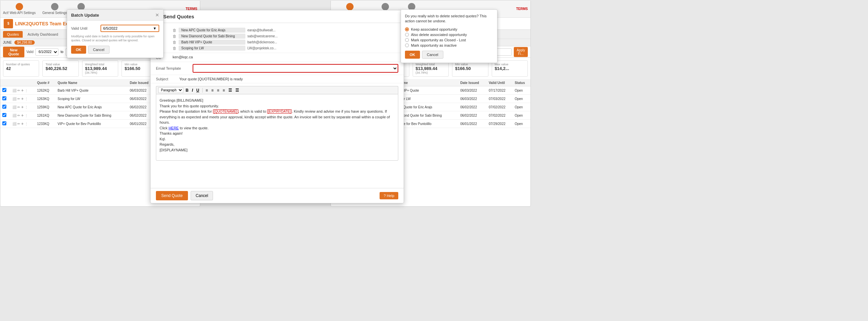 This screenshot has height=321, width=868. Describe the element at coordinates (277, 127) in the screenshot. I see `editor-content: Greetings [BILLINGNAME] Thank you for th…` at that location.